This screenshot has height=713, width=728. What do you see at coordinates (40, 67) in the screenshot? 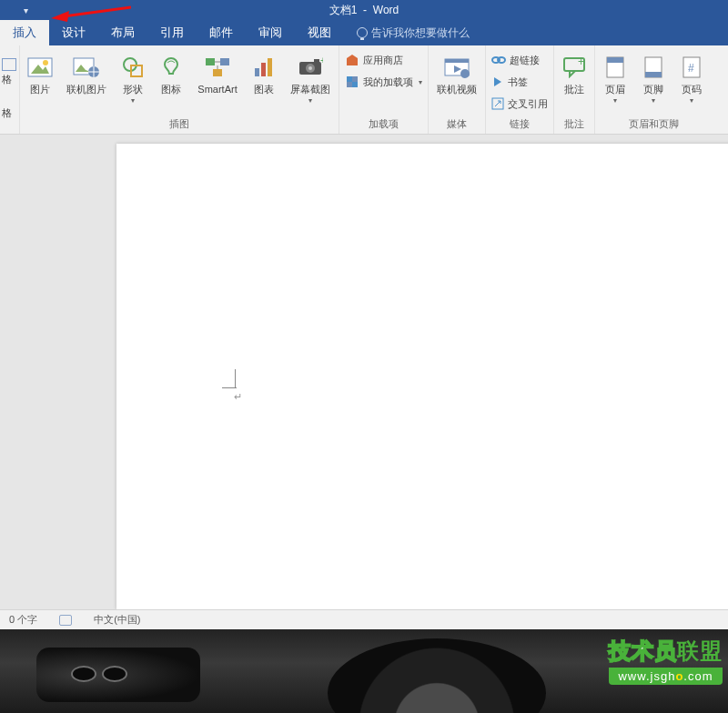
I see `picture-icon` at bounding box center [40, 67].